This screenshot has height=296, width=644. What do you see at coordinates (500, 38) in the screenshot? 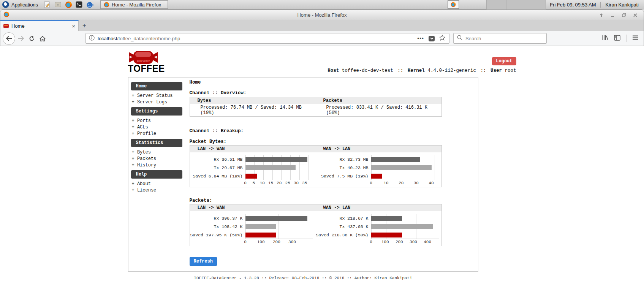
I see `search-bar: Search` at bounding box center [500, 38].